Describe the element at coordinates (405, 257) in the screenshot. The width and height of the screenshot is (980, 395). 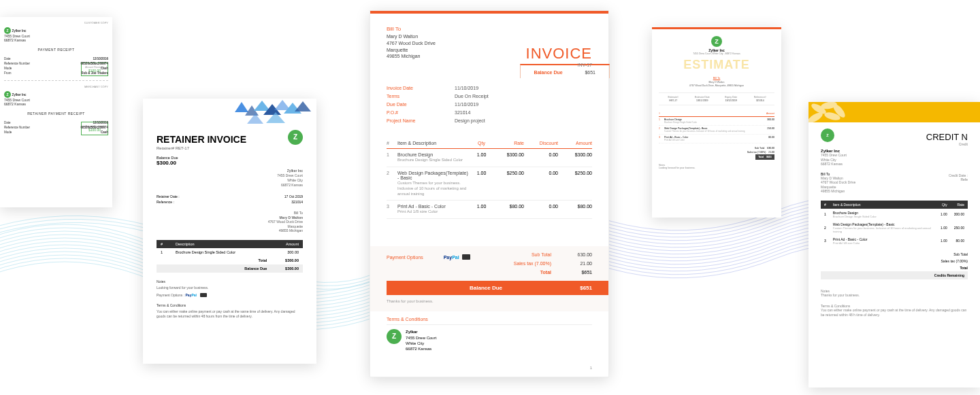
I see `payment-options-label: Payment Options` at that location.